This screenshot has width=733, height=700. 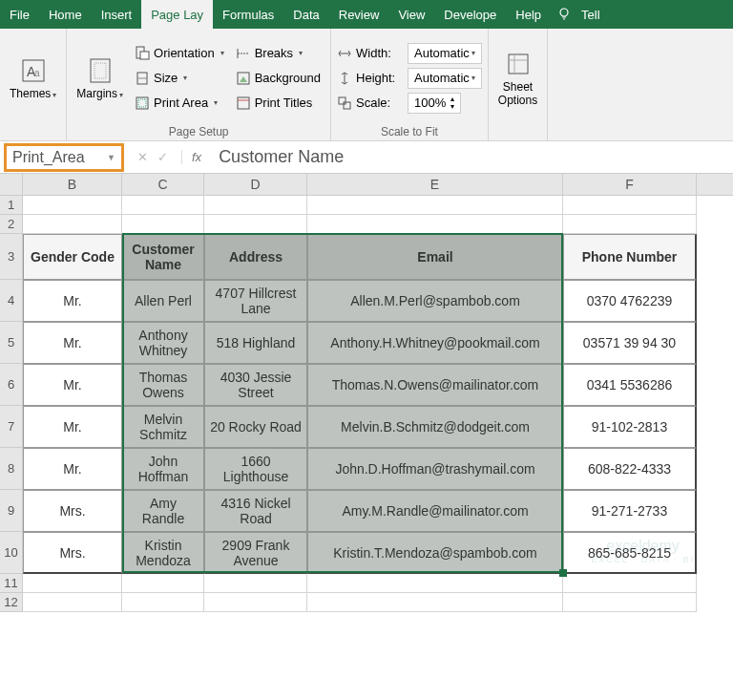 What do you see at coordinates (435, 343) in the screenshot?
I see `cell-email: Anthony.H.Whitney@pookmail.com` at bounding box center [435, 343].